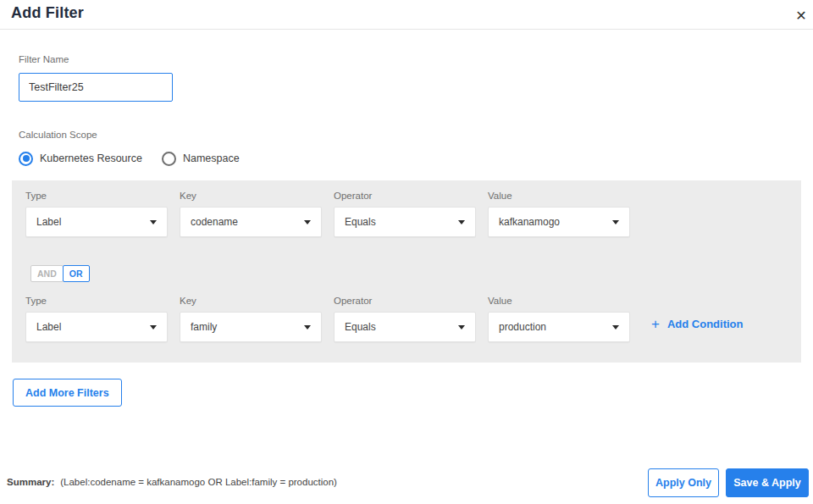 Image resolution: width=813 pixels, height=504 pixels. What do you see at coordinates (97, 222) in the screenshot?
I see `type-select-row1: Label` at bounding box center [97, 222].